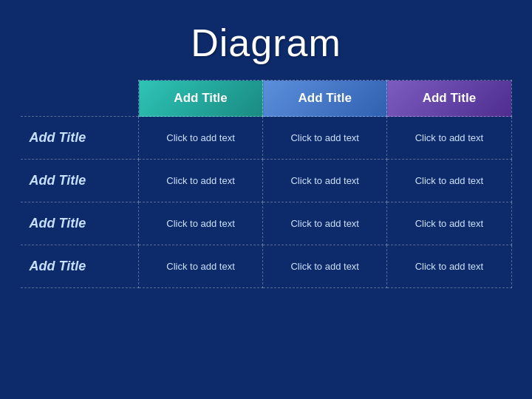 The height and width of the screenshot is (399, 532). Describe the element at coordinates (80, 181) in the screenshot. I see `row-title-1: Add Title` at that location.